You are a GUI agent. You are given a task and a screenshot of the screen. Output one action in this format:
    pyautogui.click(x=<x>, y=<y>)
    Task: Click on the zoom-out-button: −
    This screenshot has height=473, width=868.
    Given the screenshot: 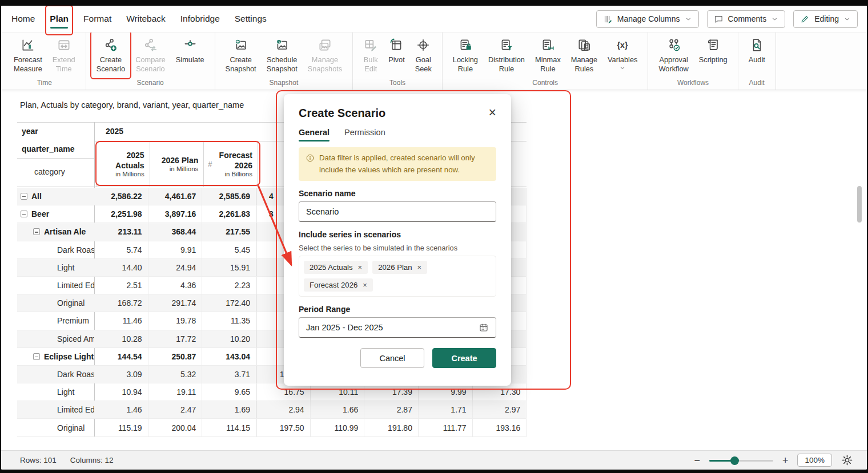 What is the action you would take?
    pyautogui.click(x=697, y=460)
    